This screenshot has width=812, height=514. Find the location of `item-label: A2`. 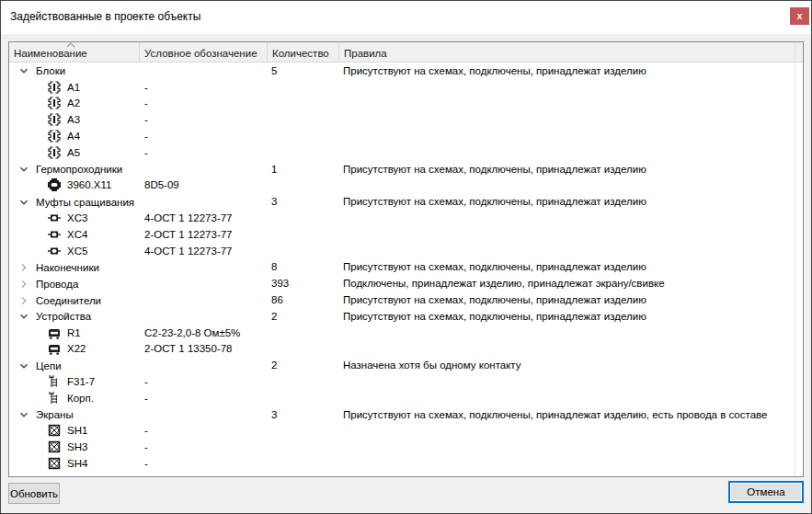

item-label: A2 is located at coordinates (74, 103).